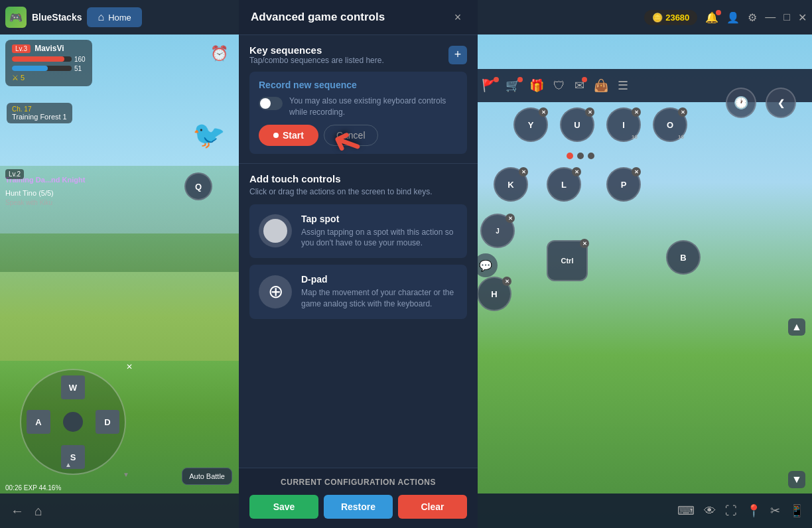 This screenshot has width=812, height=528. What do you see at coordinates (683, 112) in the screenshot?
I see `o-close: ✕` at bounding box center [683, 112].